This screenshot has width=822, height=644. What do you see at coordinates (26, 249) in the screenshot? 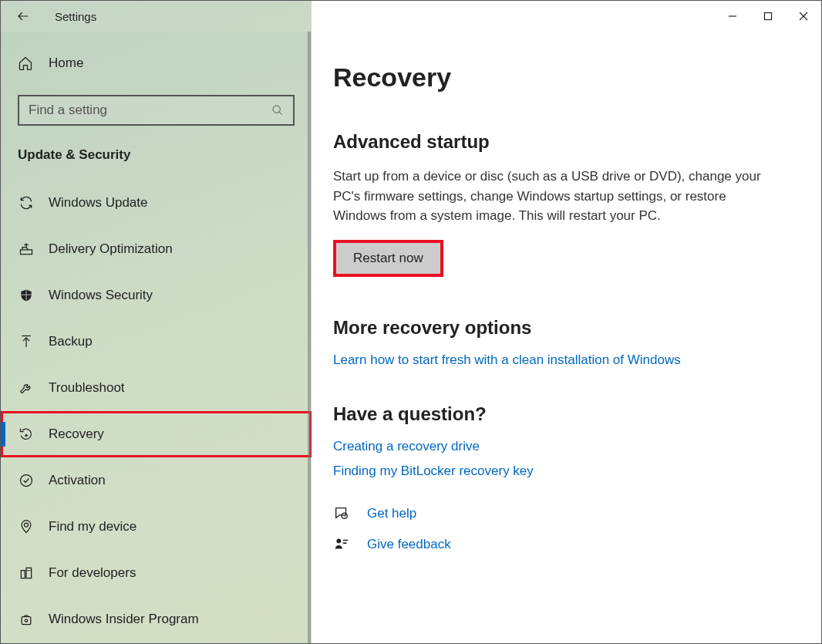
I see `delivery-icon` at bounding box center [26, 249].